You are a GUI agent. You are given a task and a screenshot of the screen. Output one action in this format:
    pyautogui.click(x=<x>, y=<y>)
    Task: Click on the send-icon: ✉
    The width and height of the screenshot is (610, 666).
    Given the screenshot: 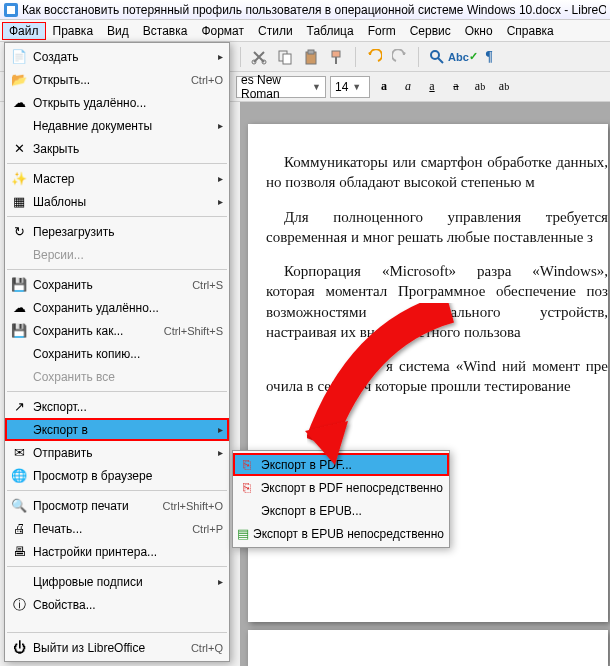 What is the action you would take?
    pyautogui.click(x=19, y=453)
    